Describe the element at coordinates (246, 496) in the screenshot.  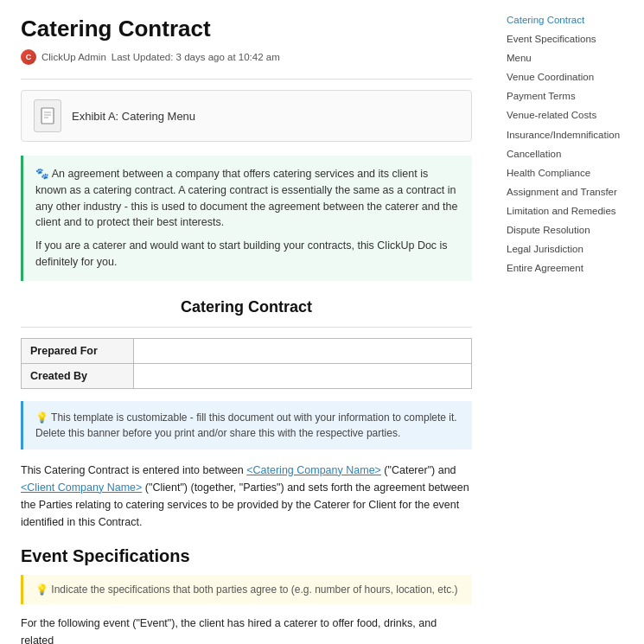
I see `body-paragraph: This Catering Contract is entered into b…` at that location.